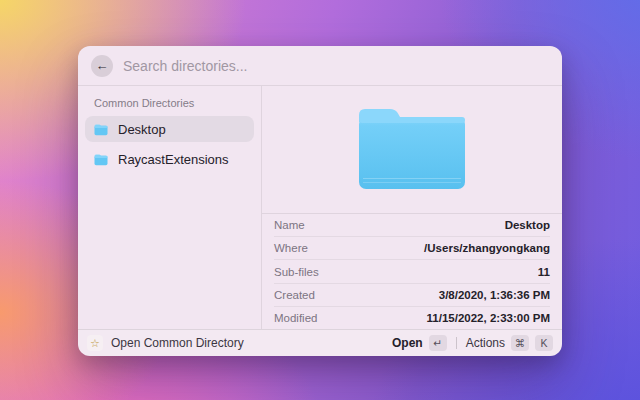 The image size is (640, 400). Describe the element at coordinates (102, 66) in the screenshot. I see `back-button: ←` at that location.